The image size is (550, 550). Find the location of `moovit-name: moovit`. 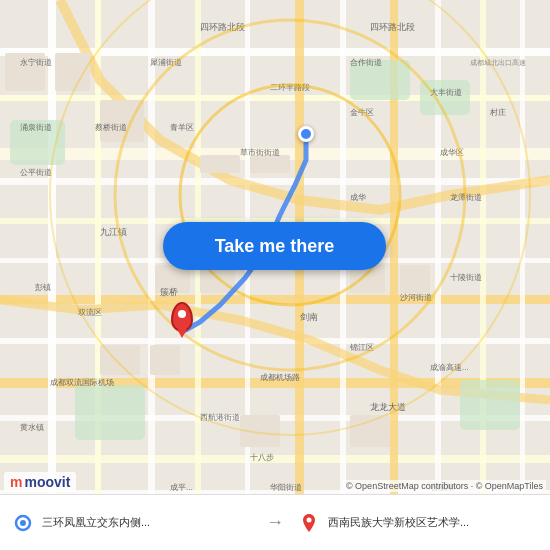

moovit-name: moovit is located at coordinates (47, 482).